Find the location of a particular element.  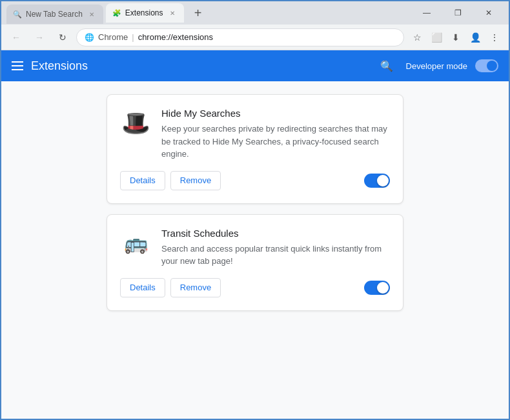

url-text: chrome://extensions is located at coordinates (176, 37).